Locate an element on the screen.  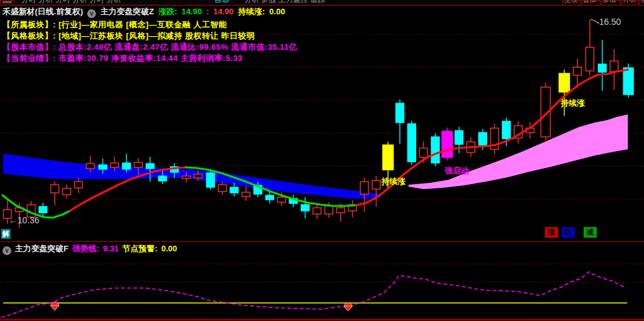
change-down-value: 14.90 is located at coordinates (223, 11).